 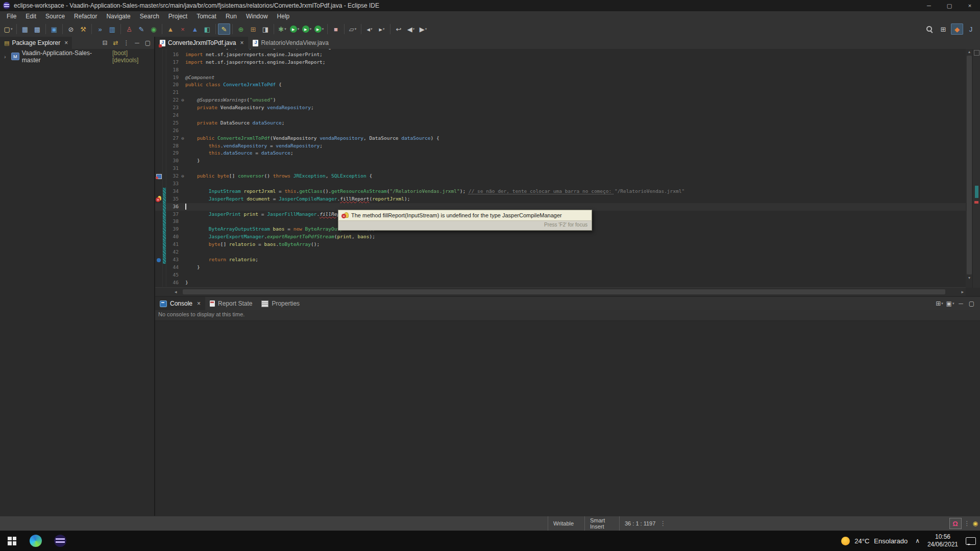 I want to click on menu-run: Run, so click(x=231, y=16).